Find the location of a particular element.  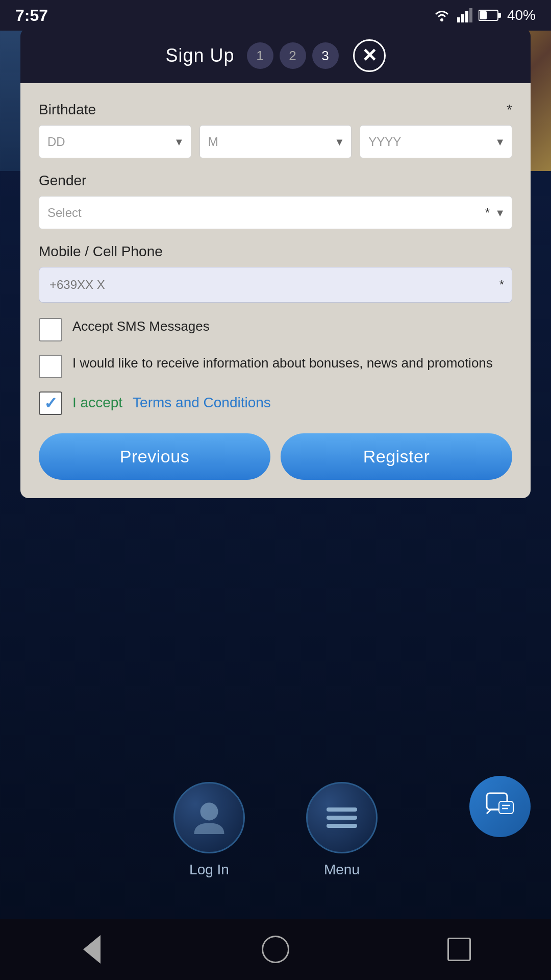

bottom-nav: Log In Menu is located at coordinates (276, 830).